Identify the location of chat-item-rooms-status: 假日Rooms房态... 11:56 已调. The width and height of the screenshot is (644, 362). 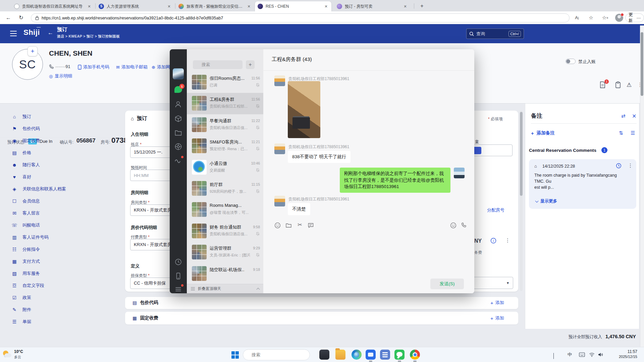
(225, 82).